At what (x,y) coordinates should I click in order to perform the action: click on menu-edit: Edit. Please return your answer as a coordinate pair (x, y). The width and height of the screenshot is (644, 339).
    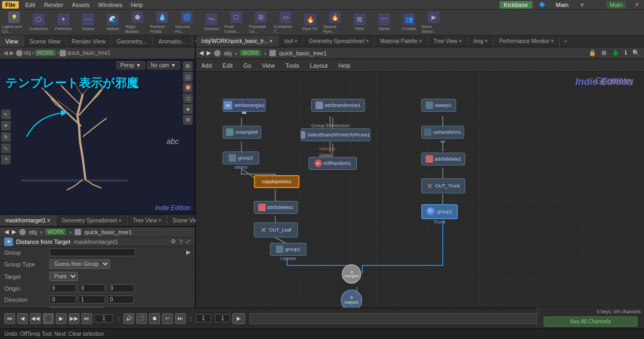
    Looking at the image, I should click on (30, 5).